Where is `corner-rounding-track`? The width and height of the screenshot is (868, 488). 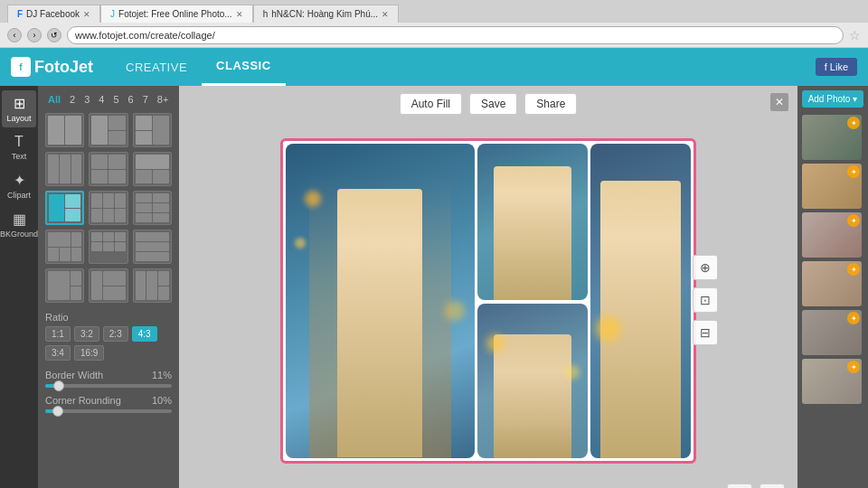
corner-rounding-track is located at coordinates (108, 411).